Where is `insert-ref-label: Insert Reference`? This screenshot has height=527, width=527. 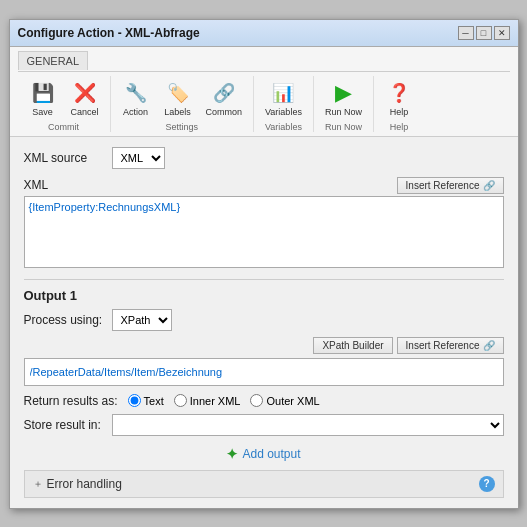
insert-ref-label: Insert Reference is located at coordinates (443, 186).